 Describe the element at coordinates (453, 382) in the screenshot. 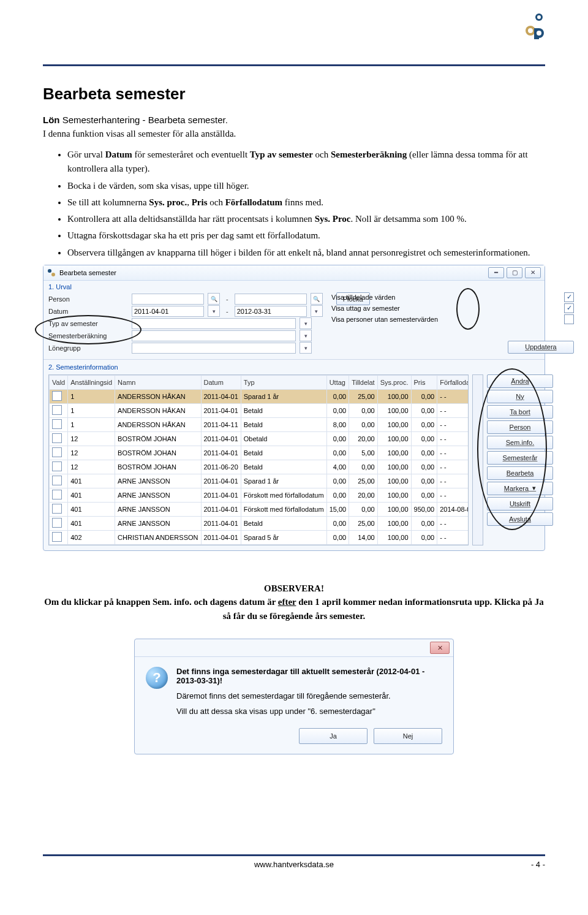

I see `col-forfall: Förfallodatum ▲` at that location.